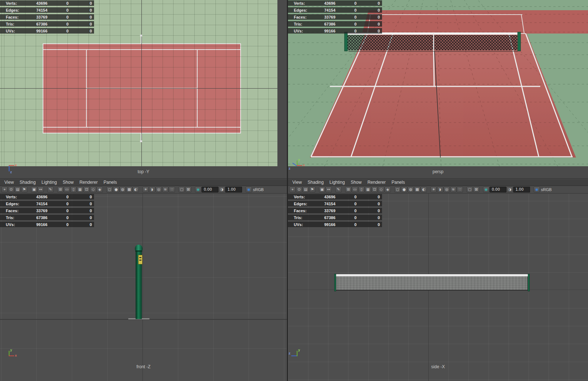 The image size is (588, 381). Describe the element at coordinates (335, 203) in the screenshot. I see `hud-row: Edges: 74154 0 0` at that location.